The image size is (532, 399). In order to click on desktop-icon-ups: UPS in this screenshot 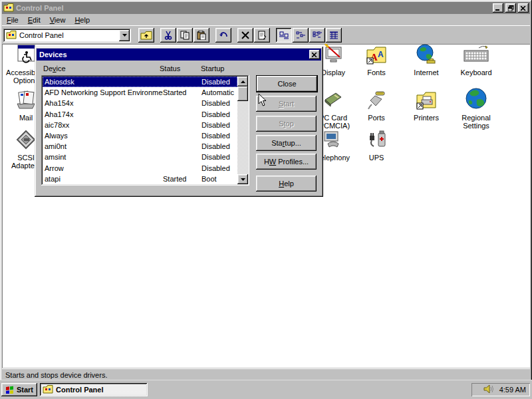, I will do `click(376, 145)`.